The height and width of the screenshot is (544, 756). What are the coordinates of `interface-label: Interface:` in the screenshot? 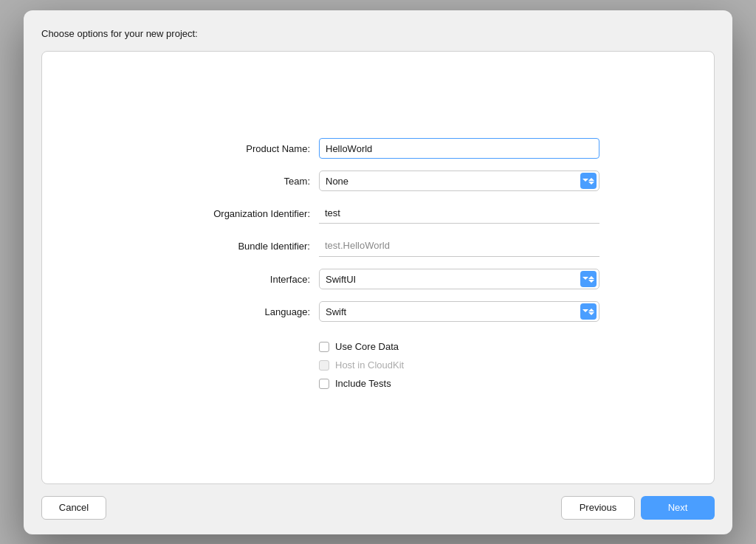 It's located at (238, 279).